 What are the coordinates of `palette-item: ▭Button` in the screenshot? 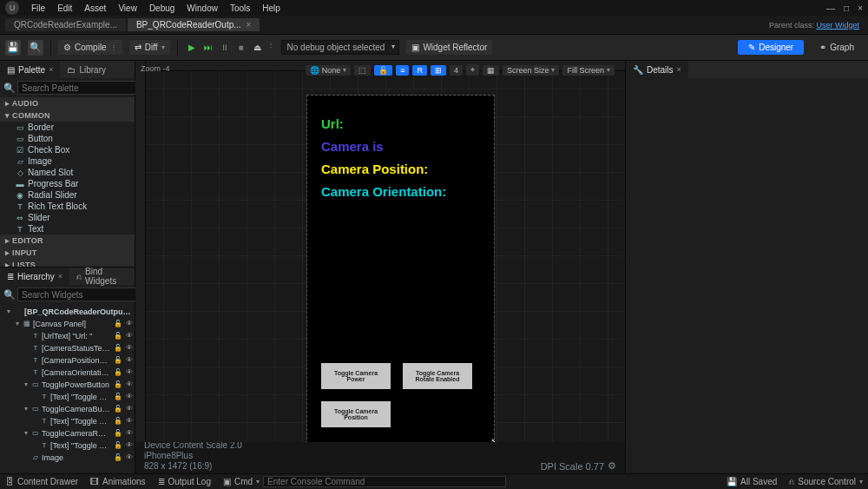 It's located at (68, 139).